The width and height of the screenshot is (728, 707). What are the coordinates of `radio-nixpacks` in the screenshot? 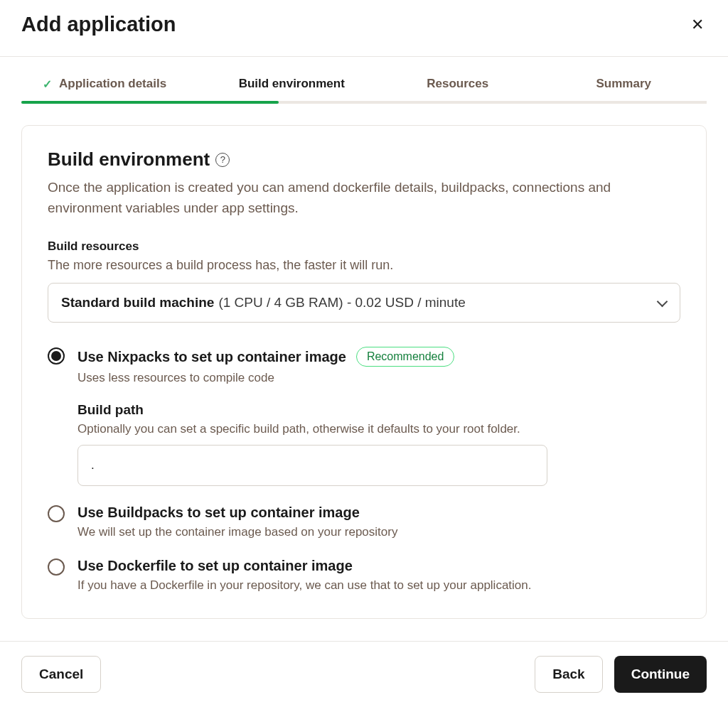 It's located at (56, 356).